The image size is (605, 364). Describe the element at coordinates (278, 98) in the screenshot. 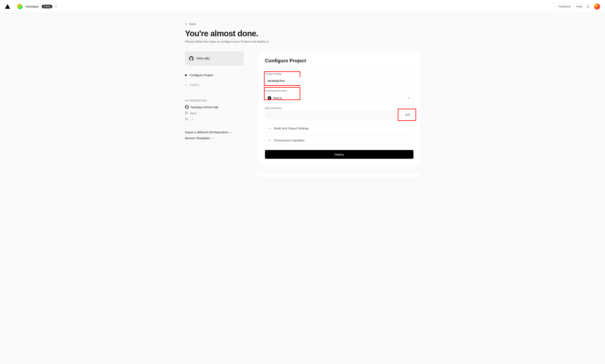

I see `framework-value: Next.js` at that location.